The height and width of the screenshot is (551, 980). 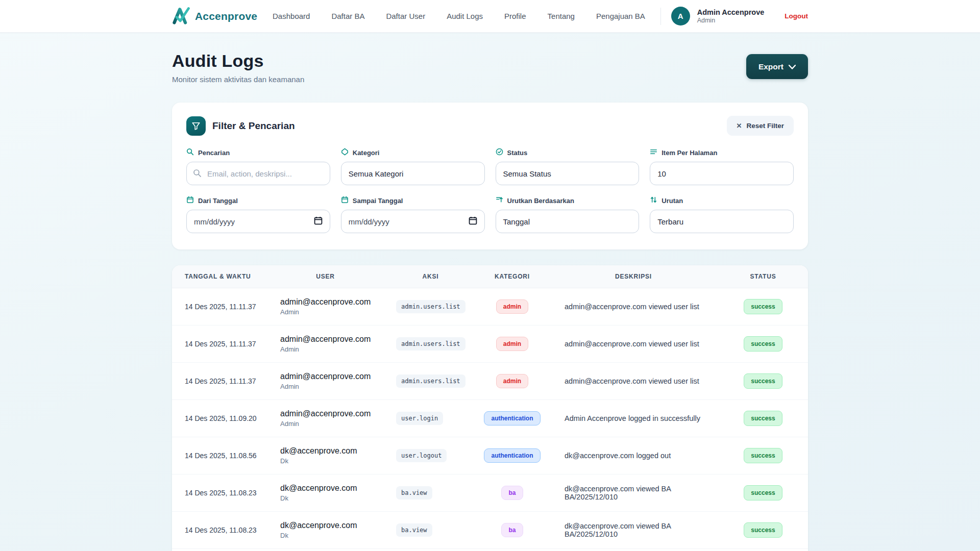 What do you see at coordinates (777, 66) in the screenshot?
I see `export-button: Export` at bounding box center [777, 66].